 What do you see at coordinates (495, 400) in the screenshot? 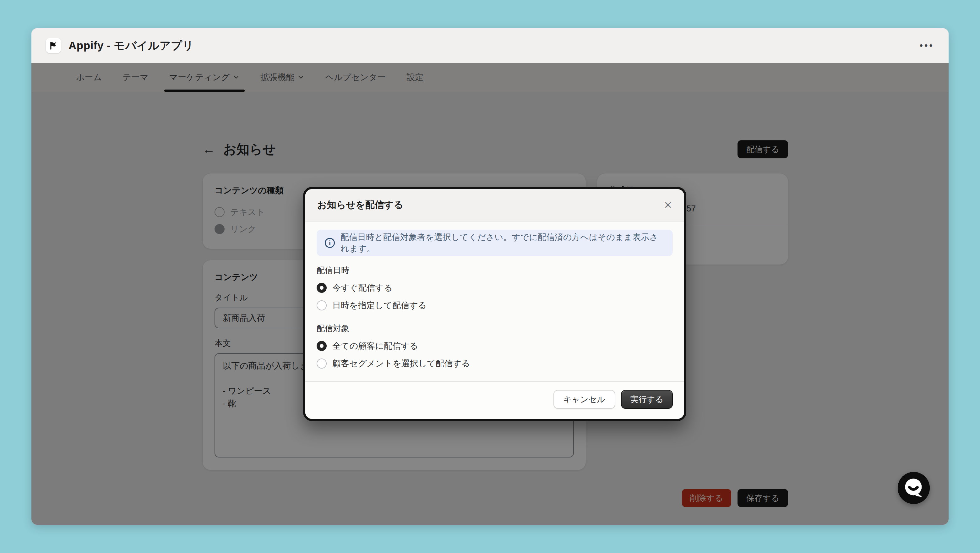
I see `modal-footer: キャンセル 実行する` at bounding box center [495, 400].